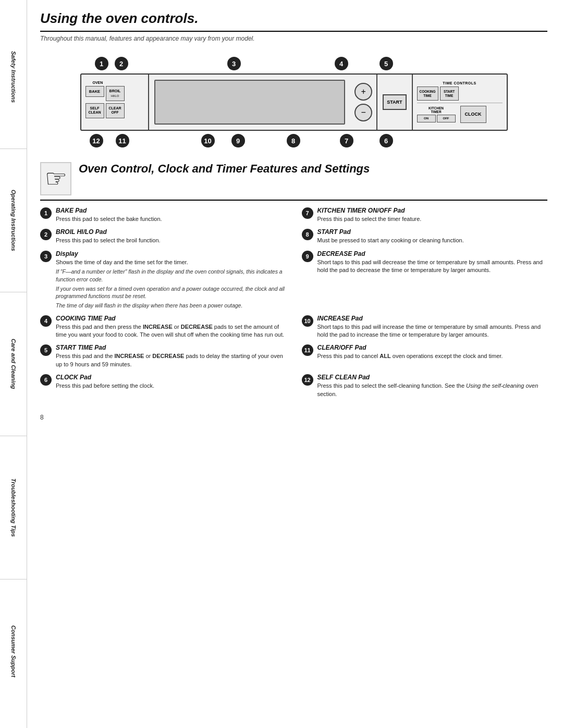  Describe the element at coordinates (108, 237) in the screenshot. I see `feature-content-2: BROIL HI/LO Pad Press this pad to select…` at that location.